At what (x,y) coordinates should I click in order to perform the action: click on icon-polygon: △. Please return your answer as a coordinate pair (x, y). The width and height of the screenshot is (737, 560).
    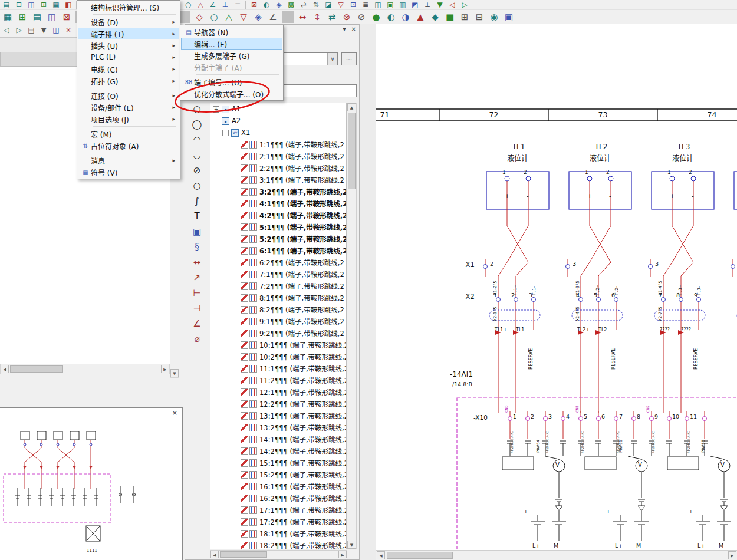
    Looking at the image, I should click on (200, 5).